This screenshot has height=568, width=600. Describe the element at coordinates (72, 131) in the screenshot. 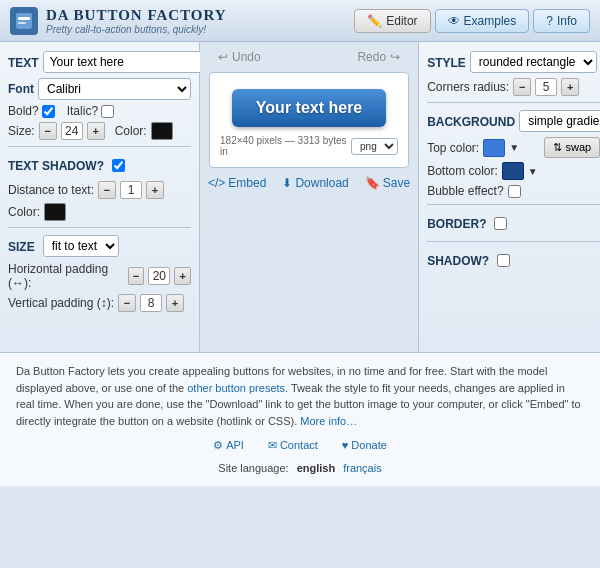

I see `size-value: 24` at that location.